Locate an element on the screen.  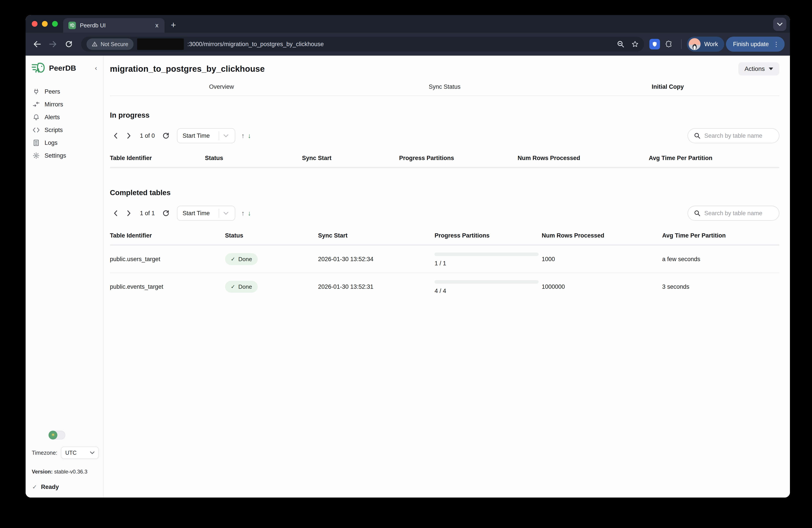
status-badge: ✓ Done is located at coordinates (242, 287).